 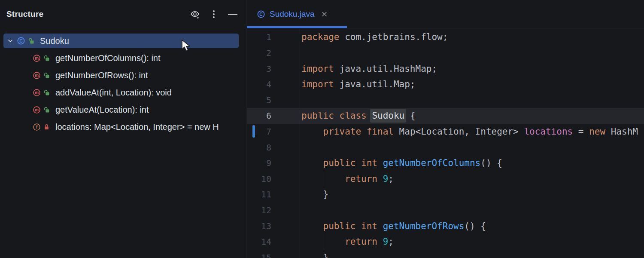 What do you see at coordinates (446, 147) in the screenshot?
I see `code-line: 8` at bounding box center [446, 147].